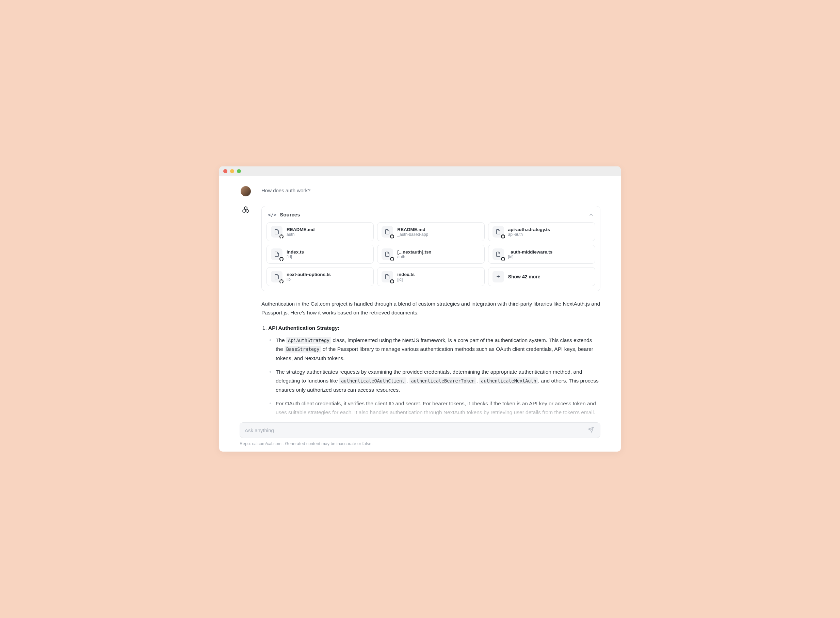  I want to click on minimize-window-button, so click(232, 171).